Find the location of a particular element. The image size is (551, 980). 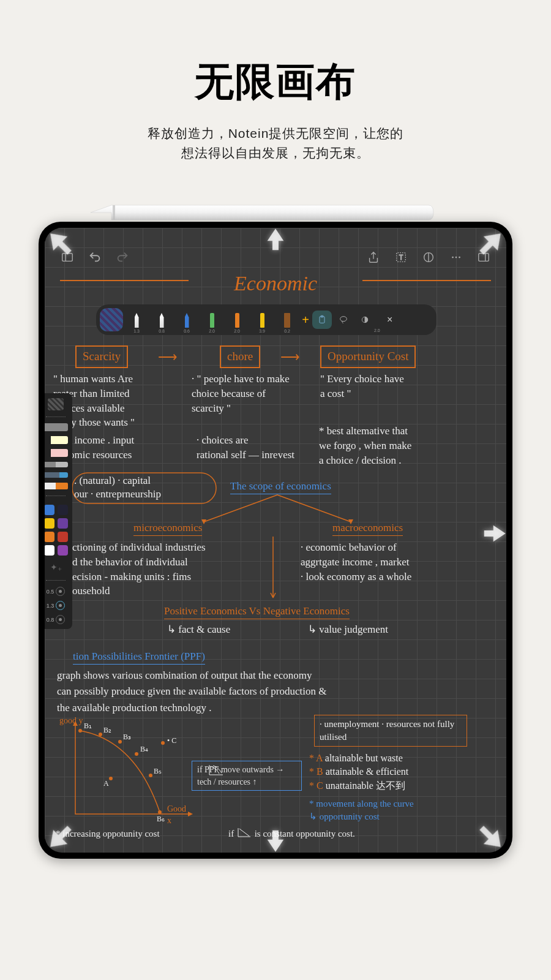

pen-2: 0.6 is located at coordinates (187, 320).